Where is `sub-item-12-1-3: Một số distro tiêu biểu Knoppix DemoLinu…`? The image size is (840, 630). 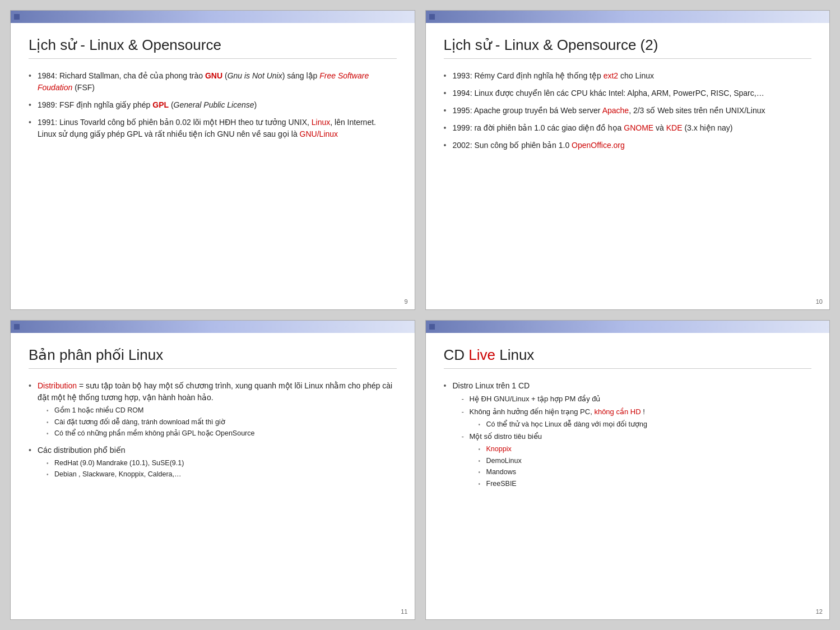
sub-item-12-1-3: Một số distro tiêu biểu Knoppix DemoLinu… is located at coordinates (637, 460).